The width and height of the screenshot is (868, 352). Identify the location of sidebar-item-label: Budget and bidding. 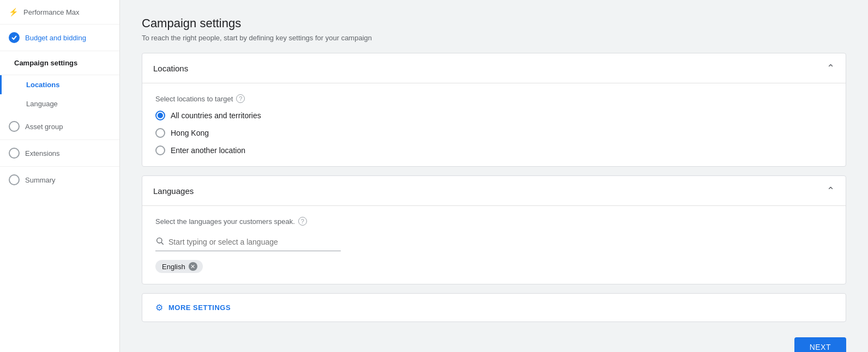
(56, 38).